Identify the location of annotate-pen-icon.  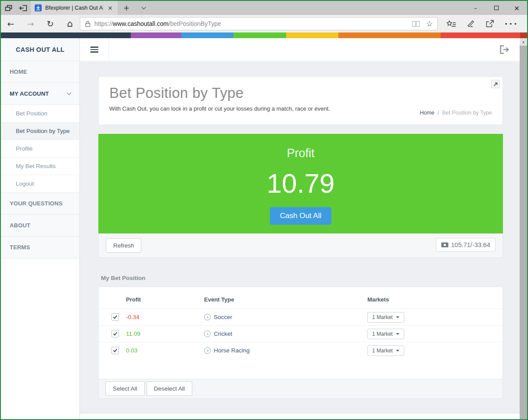
(471, 24).